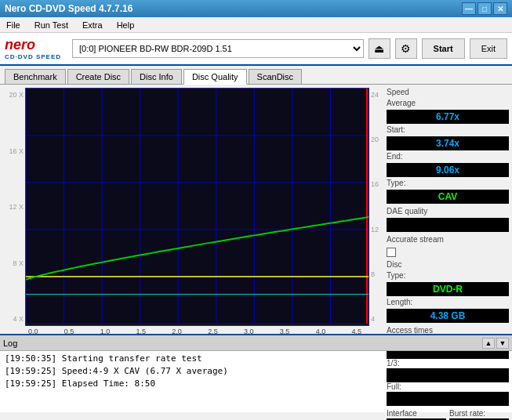 The image size is (512, 420). Describe the element at coordinates (35, 77) in the screenshot. I see `tab-benchmark: Benchmark` at that location.